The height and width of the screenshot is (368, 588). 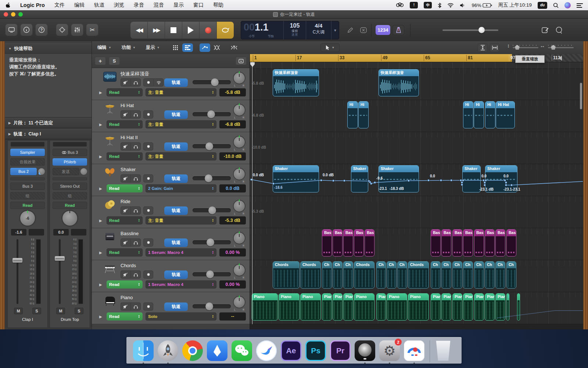 What do you see at coordinates (181, 252) in the screenshot?
I see `automation-parameter-select: 1 Serum: Macro 4▲▼` at bounding box center [181, 252].